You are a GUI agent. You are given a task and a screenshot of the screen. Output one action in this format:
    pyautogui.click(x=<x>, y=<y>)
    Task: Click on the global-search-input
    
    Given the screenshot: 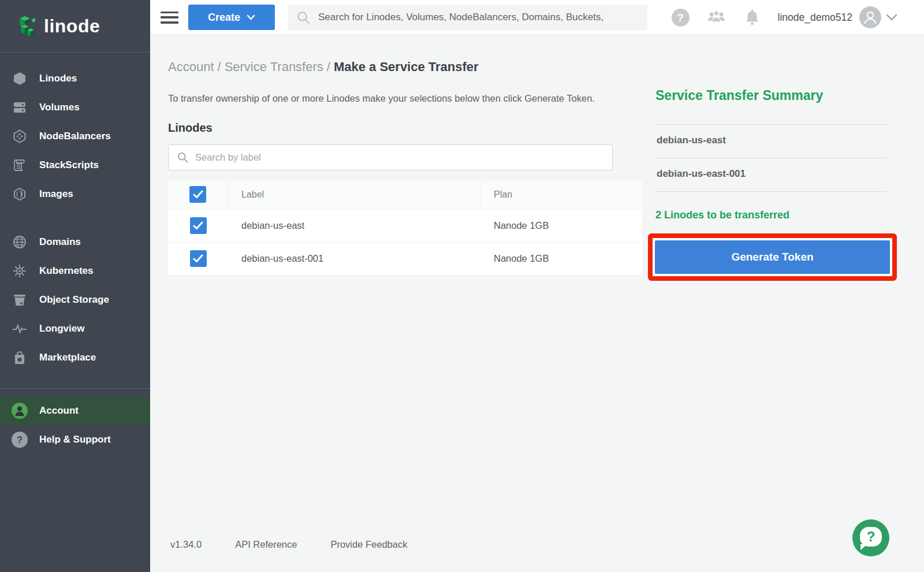 What is the action you would take?
    pyautogui.click(x=483, y=17)
    